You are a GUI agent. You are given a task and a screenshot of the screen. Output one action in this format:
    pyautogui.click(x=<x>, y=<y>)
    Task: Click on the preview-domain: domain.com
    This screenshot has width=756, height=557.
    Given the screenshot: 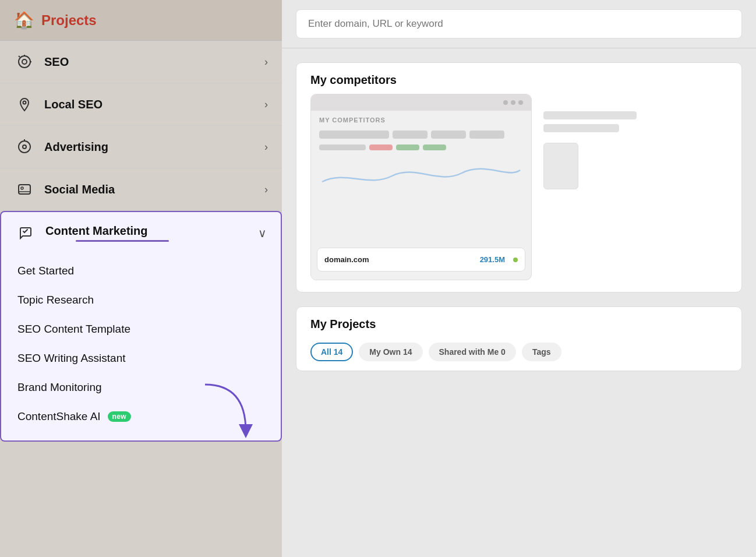 What is the action you would take?
    pyautogui.click(x=400, y=260)
    